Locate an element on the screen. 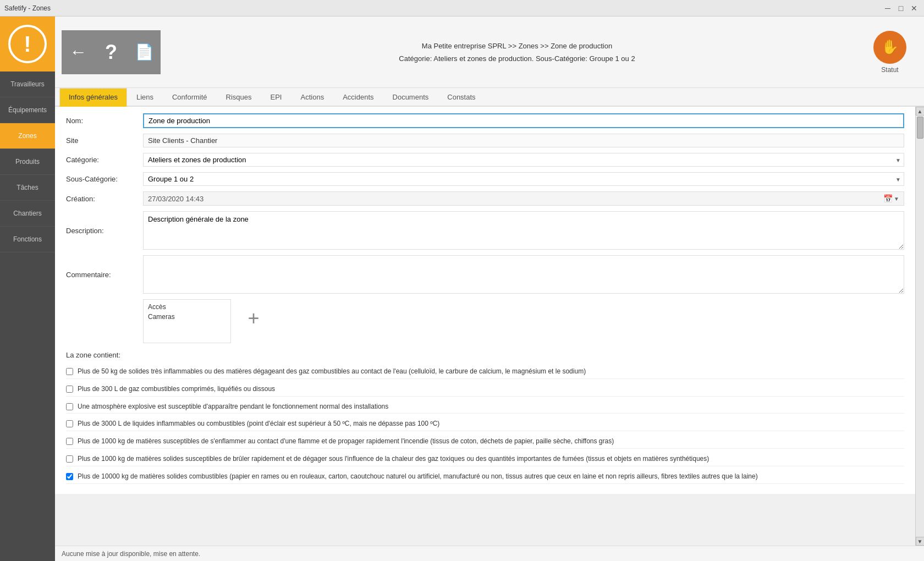 The height and width of the screenshot is (561, 924). document-icon: 📄 is located at coordinates (144, 52).